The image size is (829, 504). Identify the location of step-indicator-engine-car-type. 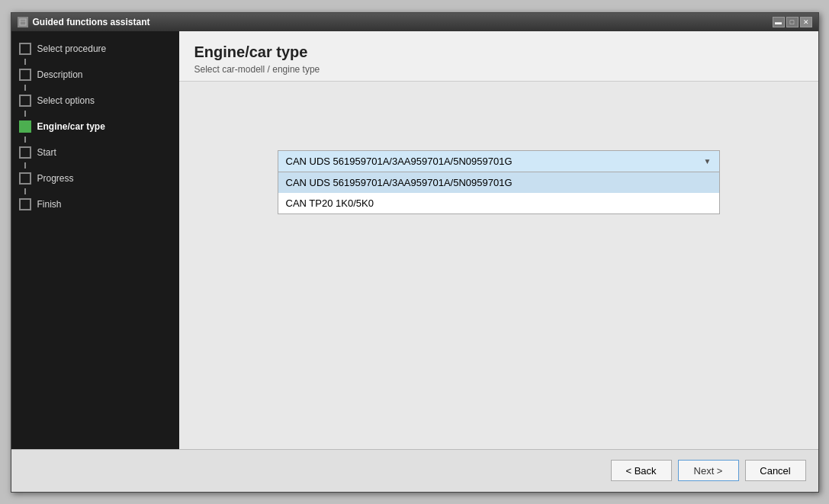
(25, 127).